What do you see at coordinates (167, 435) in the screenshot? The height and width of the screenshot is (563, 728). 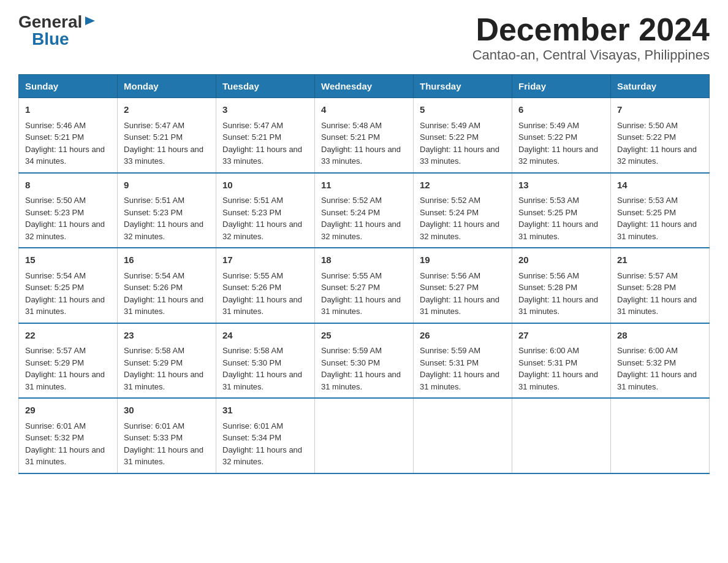 I see `calendar-cell: 30Sunrise: 6:01 AMSunset: 5:33 PMDayligh…` at bounding box center [167, 435].